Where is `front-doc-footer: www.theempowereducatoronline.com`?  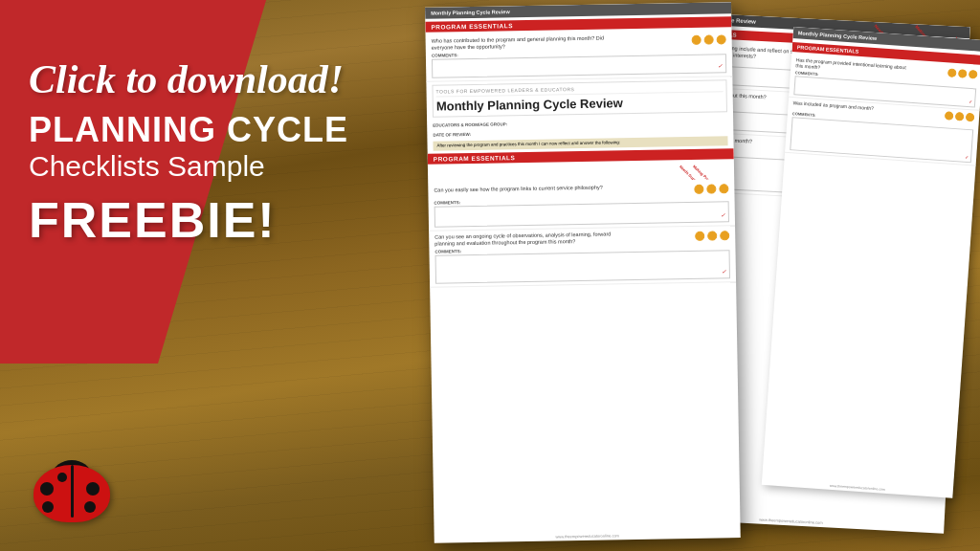 front-doc-footer: www.theempowereducatoronline.com is located at coordinates (588, 536).